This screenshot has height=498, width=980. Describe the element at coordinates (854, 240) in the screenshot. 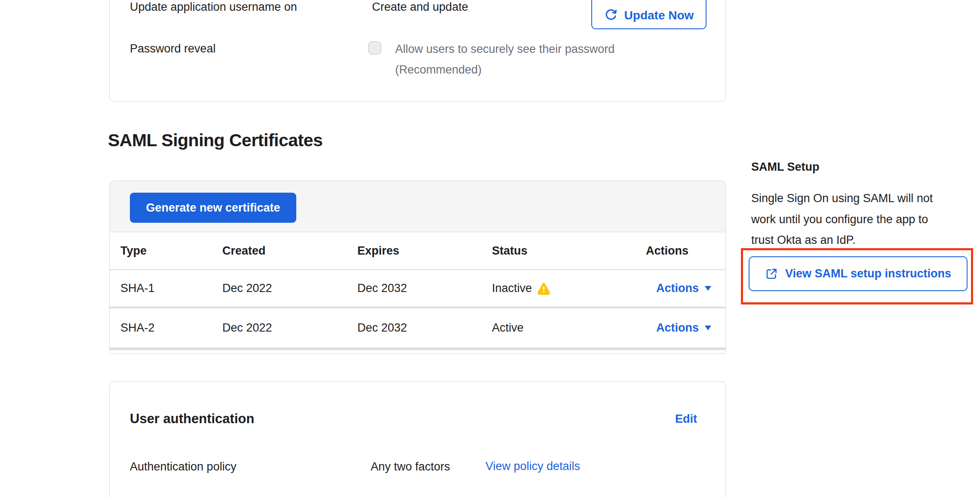

I see `saml-setup-description-line: trust Okta as an IdP.` at that location.